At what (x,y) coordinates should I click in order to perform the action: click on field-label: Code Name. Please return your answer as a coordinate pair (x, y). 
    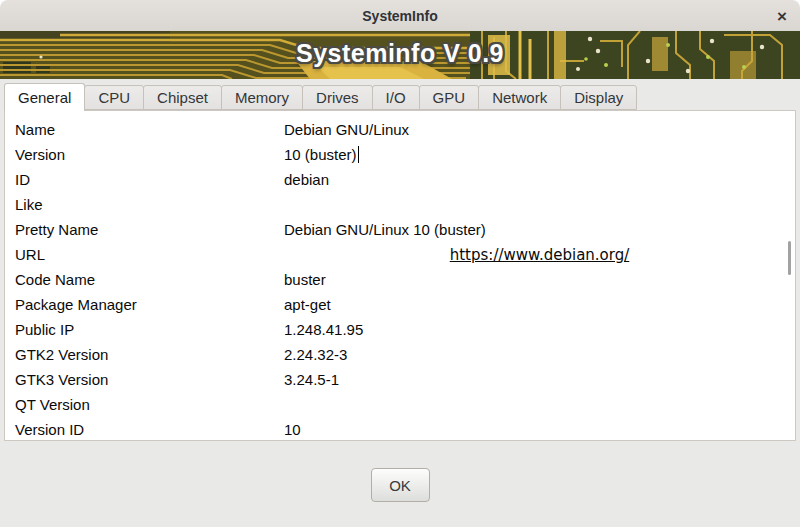
    Looking at the image, I should click on (150, 280).